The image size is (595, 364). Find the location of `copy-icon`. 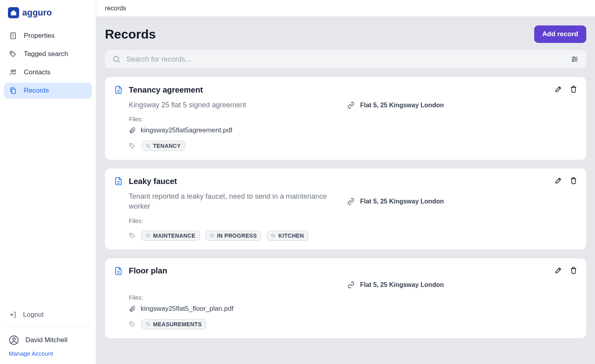

copy-icon is located at coordinates (13, 91).